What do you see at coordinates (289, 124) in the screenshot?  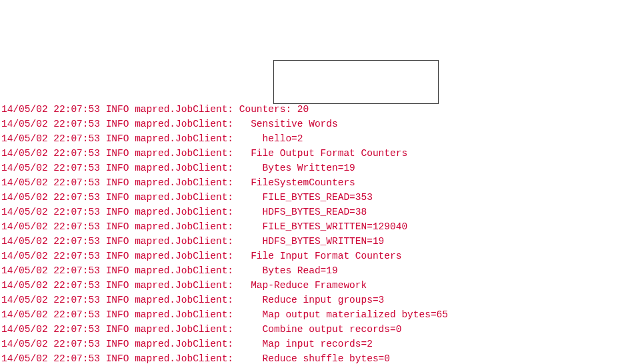 I see `log-message: Sensitive Words` at bounding box center [289, 124].